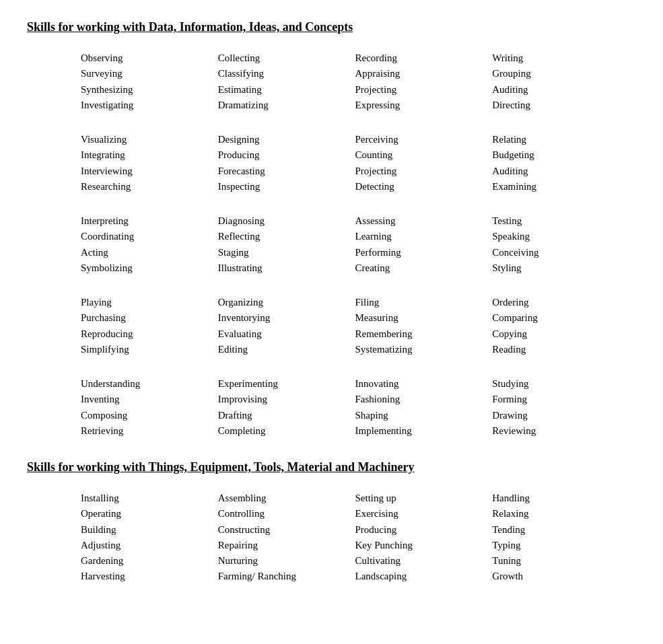 This screenshot has width=663, height=644. Describe the element at coordinates (421, 538) in the screenshot. I see `s2-g0-col2: Setting upExercisingProducingKey Punchin…` at that location.